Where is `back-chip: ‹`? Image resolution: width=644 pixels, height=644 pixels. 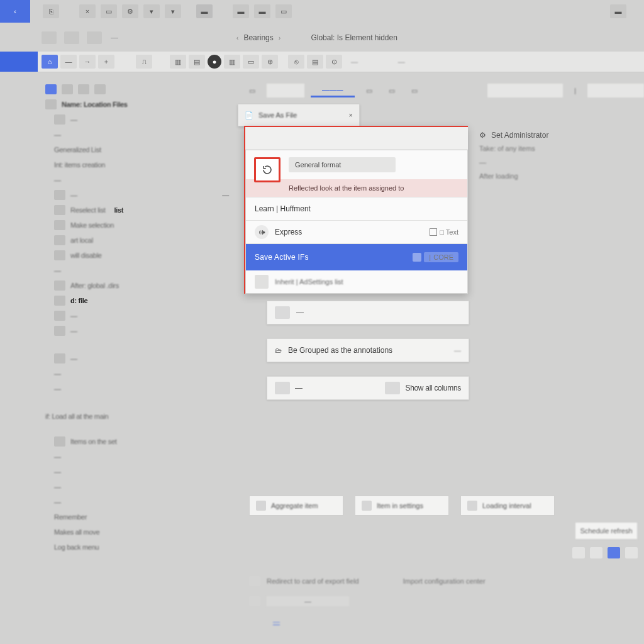 back-chip: ‹ is located at coordinates (15, 11).